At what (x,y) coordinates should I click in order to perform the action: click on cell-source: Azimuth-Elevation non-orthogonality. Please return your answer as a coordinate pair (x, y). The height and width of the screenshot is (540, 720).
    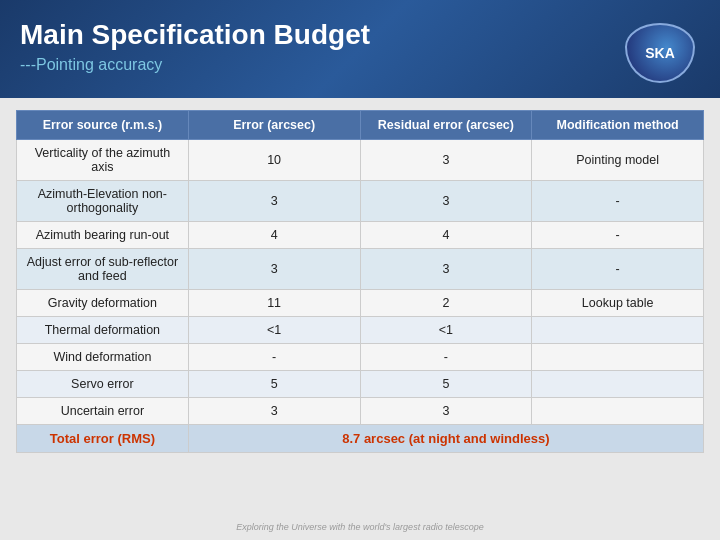
    Looking at the image, I should click on (103, 202).